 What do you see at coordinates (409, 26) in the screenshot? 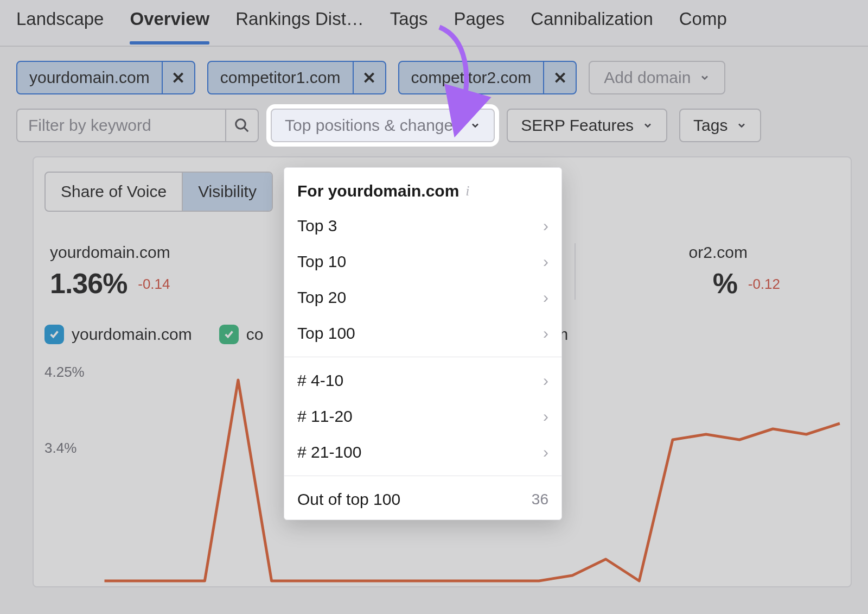
I see `tab-tags: Tags` at bounding box center [409, 26].